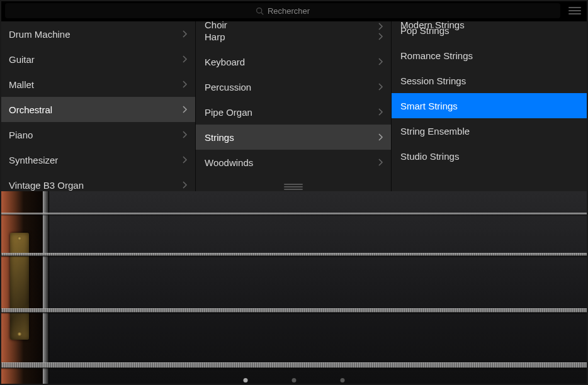 The width and height of the screenshot is (588, 385). I want to click on drag-handle-icon, so click(293, 187).